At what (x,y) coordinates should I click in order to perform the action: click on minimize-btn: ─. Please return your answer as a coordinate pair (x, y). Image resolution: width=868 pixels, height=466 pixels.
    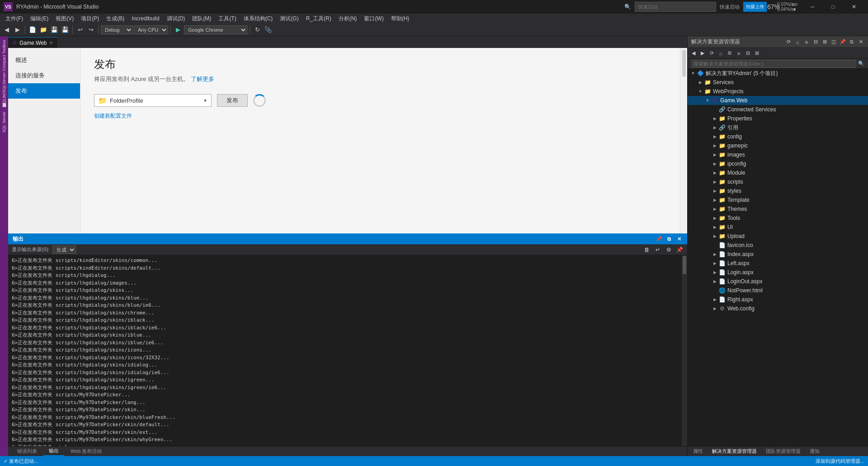
    Looking at the image, I should click on (812, 7).